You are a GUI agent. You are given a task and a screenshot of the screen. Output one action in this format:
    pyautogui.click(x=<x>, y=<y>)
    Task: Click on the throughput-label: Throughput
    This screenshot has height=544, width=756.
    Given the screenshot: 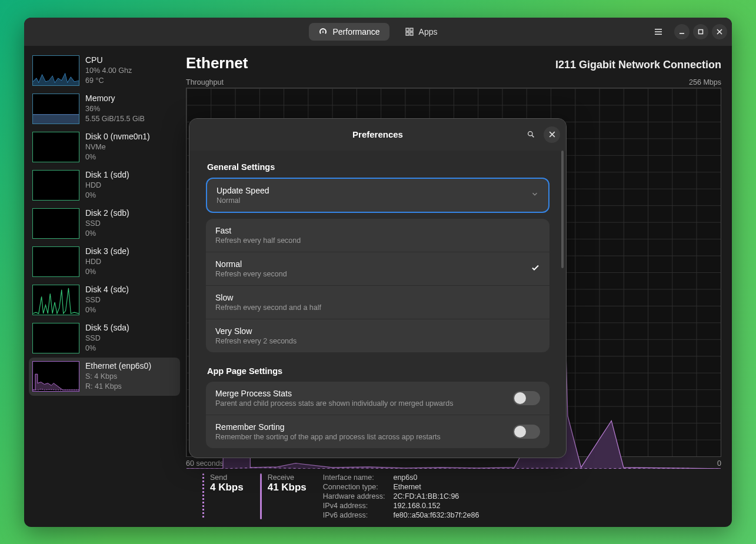 What is the action you would take?
    pyautogui.click(x=205, y=82)
    